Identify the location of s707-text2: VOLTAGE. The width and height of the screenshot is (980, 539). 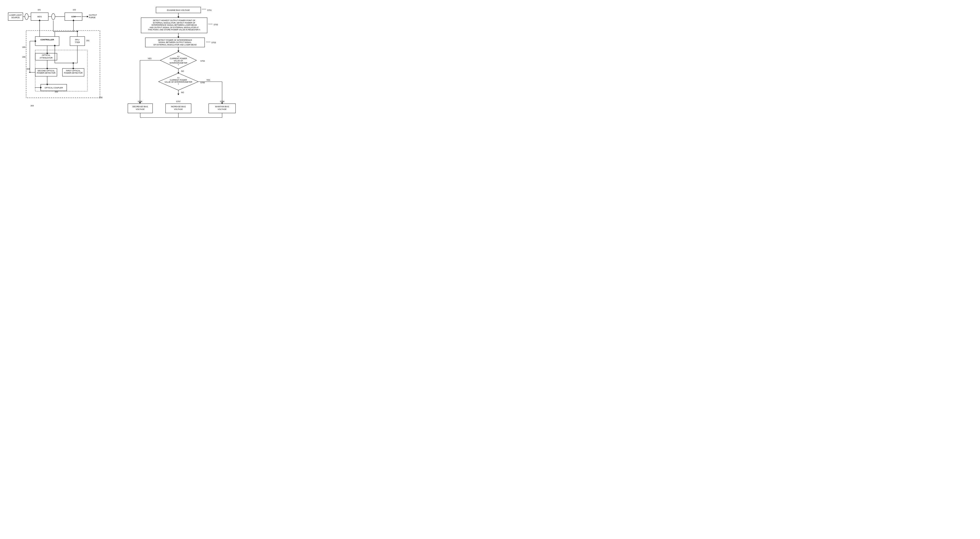
(178, 109).